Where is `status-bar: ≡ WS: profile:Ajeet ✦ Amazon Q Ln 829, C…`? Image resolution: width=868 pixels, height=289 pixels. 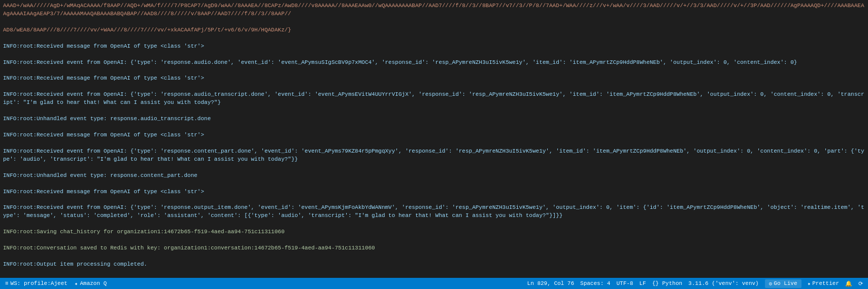
status-bar: ≡ WS: profile:Ajeet ✦ Amazon Q Ln 829, C… is located at coordinates (434, 283).